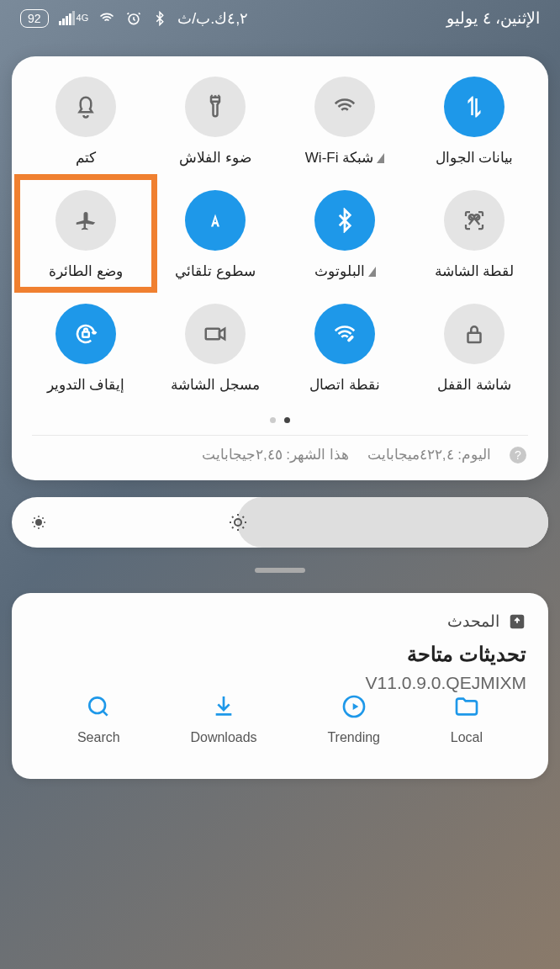 Image resolution: width=560 pixels, height=969 pixels. What do you see at coordinates (160, 19) in the screenshot?
I see `bluetooth-status-icon` at bounding box center [160, 19].